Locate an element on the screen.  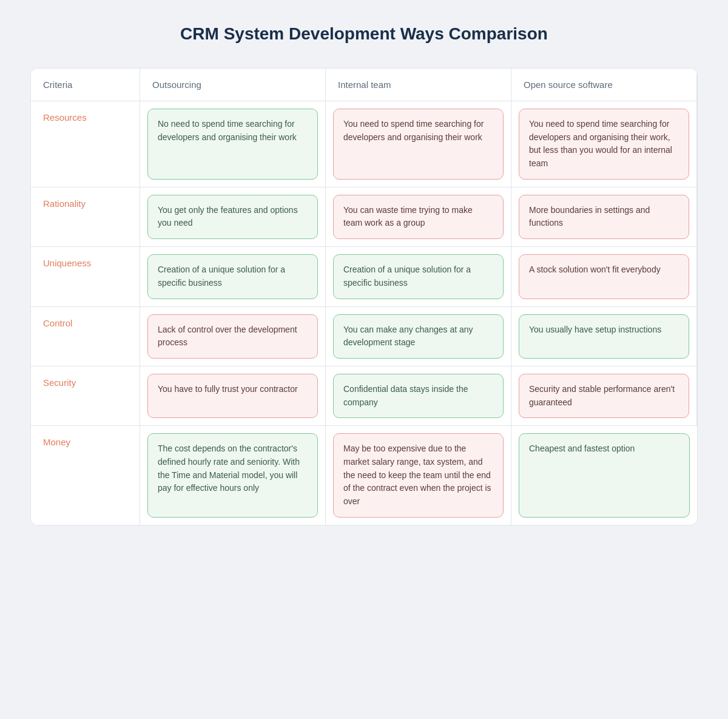
inner-box-r4-c1: Confidential data stays inside the compa… is located at coordinates (419, 396).